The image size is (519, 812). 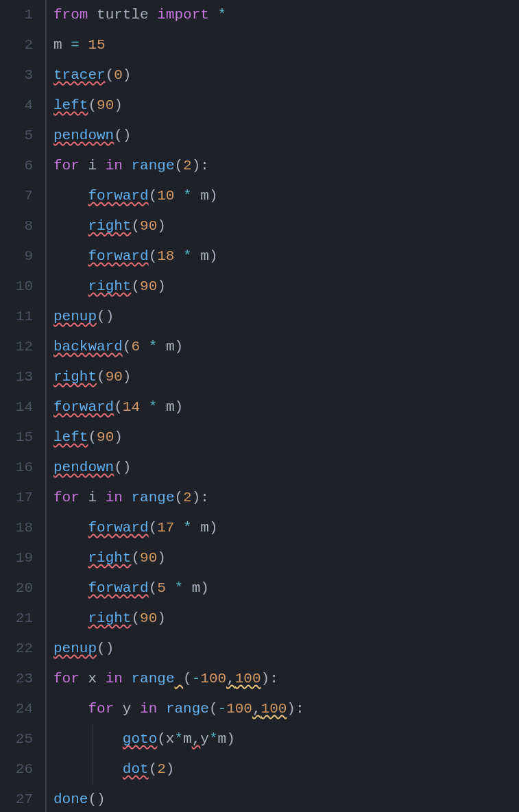 I want to click on code-line: backward(6 * m), so click(x=287, y=347).